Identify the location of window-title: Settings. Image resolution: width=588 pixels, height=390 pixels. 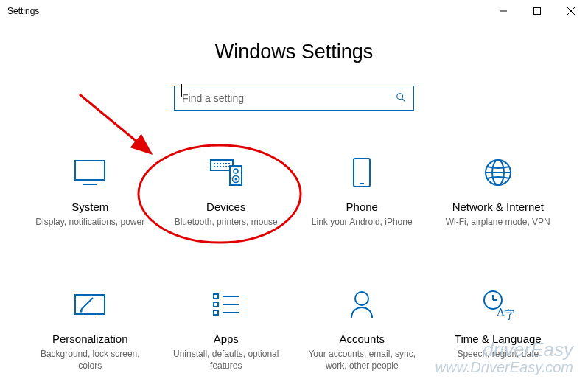
(24, 11).